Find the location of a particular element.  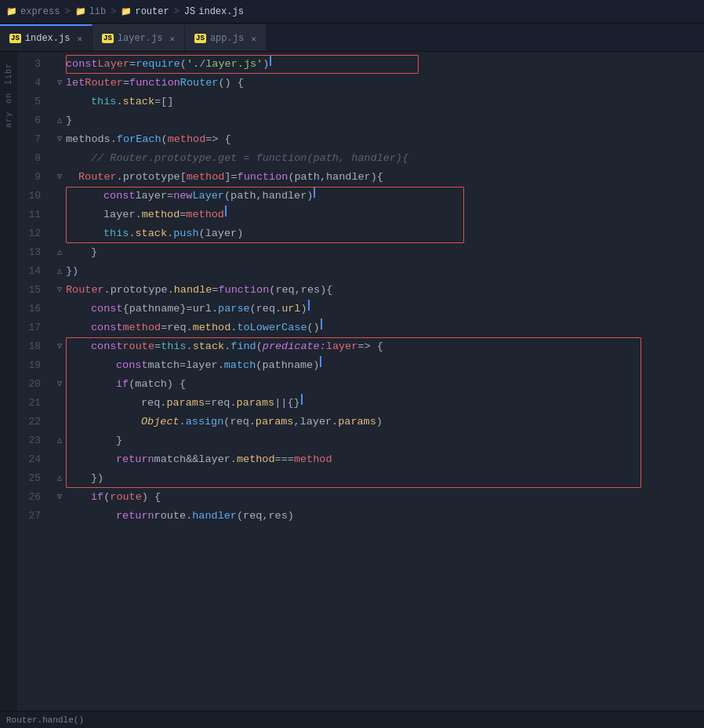

tab-js-icon-2: JS is located at coordinates (108, 38).